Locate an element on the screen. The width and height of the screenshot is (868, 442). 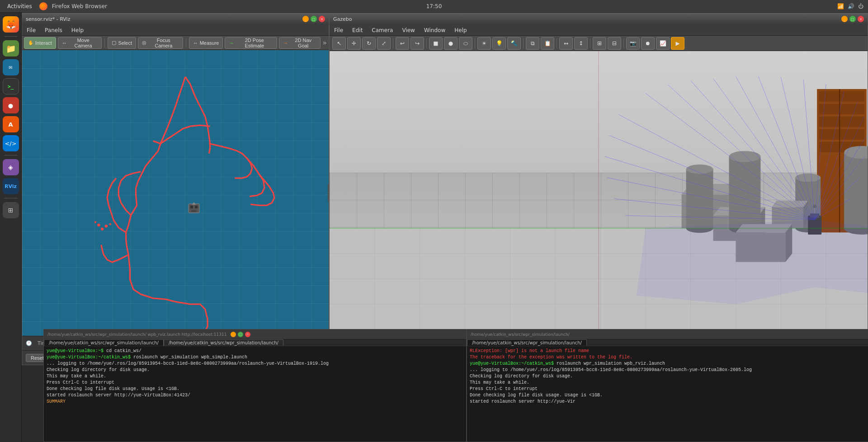
gz-pointlight-btn: 💡 is located at coordinates (499, 43).